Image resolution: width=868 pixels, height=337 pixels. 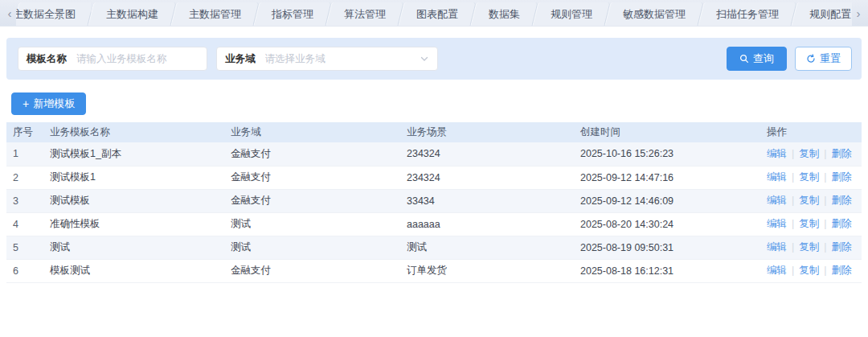 What do you see at coordinates (133, 270) in the screenshot?
I see `cell-template-name: 模板测试` at bounding box center [133, 270].